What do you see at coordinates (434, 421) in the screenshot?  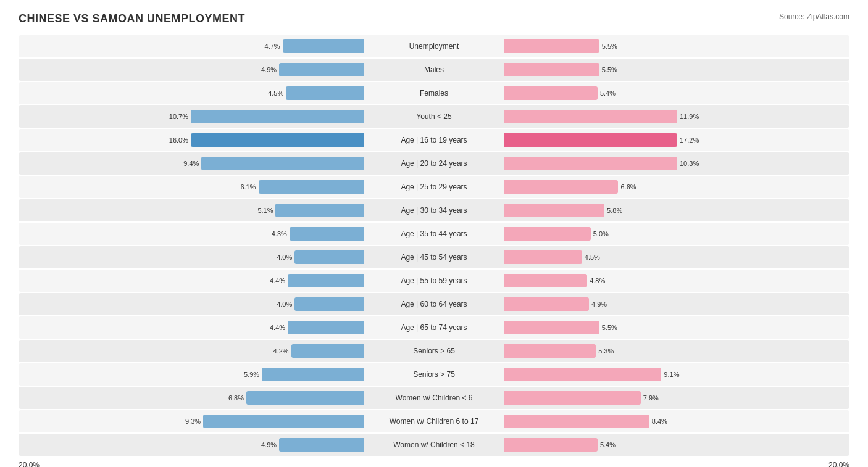 I see `bar-center-label: Women w/ Children 6 to 17` at bounding box center [434, 421].